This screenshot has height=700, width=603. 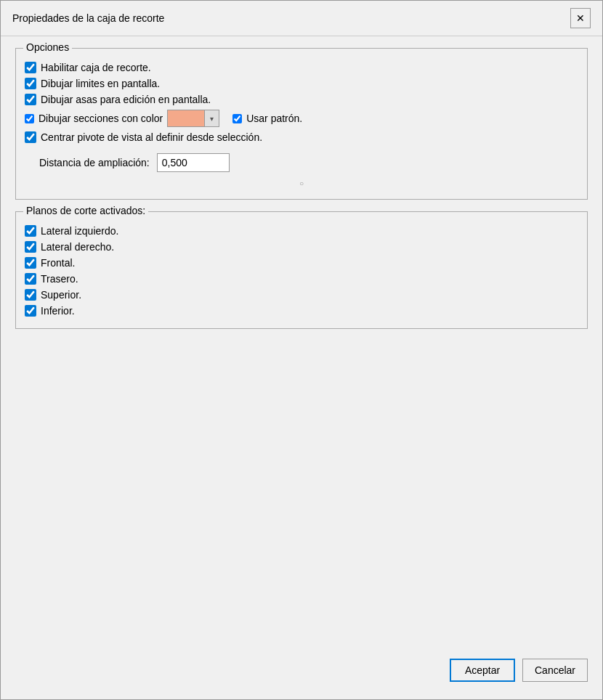 What do you see at coordinates (31, 263) in the screenshot?
I see `checkbox-frontal` at bounding box center [31, 263].